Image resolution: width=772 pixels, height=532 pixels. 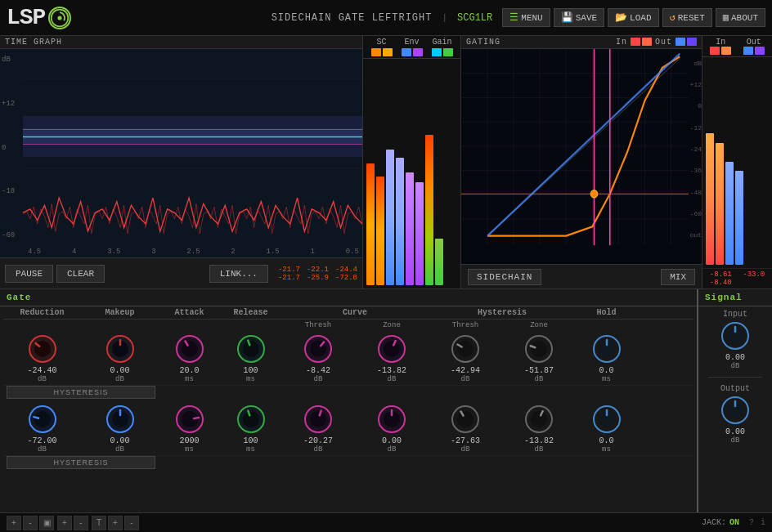 What do you see at coordinates (607, 419) in the screenshot?
I see `row2-hold-knob` at bounding box center [607, 419].